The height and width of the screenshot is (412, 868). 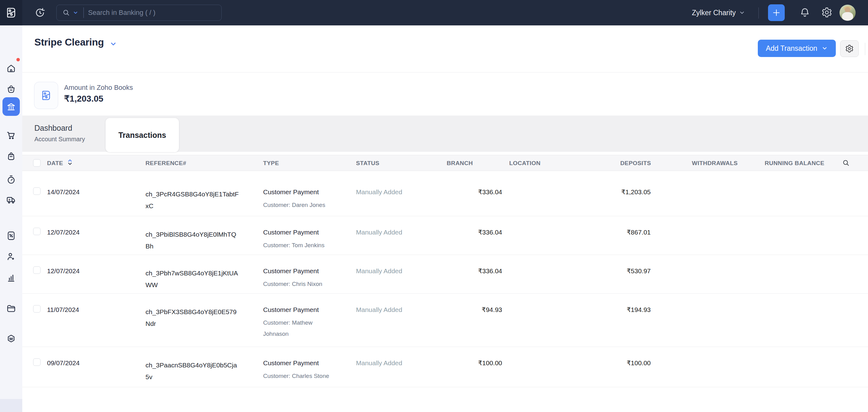 I want to click on row-running-balance: ₹1,203.05, so click(x=614, y=192).